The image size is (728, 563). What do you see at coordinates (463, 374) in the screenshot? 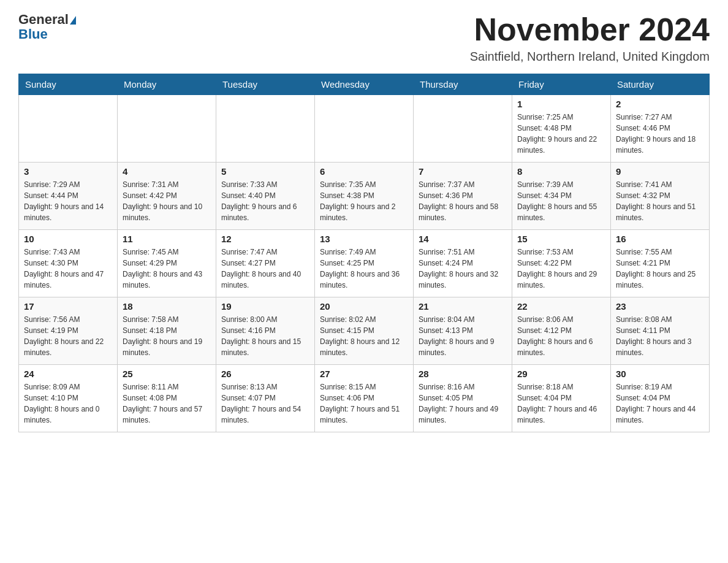
I see `day-number: 28` at bounding box center [463, 374].